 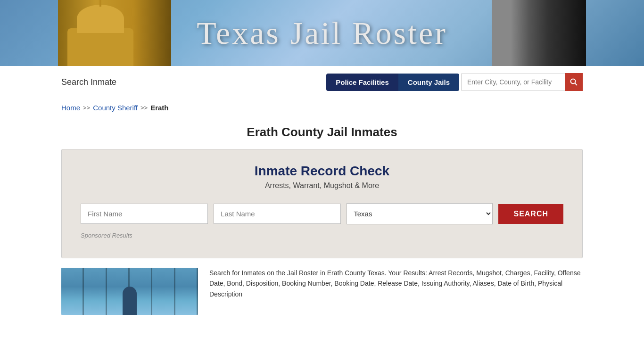 What do you see at coordinates (130, 291) in the screenshot?
I see `jail-image` at bounding box center [130, 291].